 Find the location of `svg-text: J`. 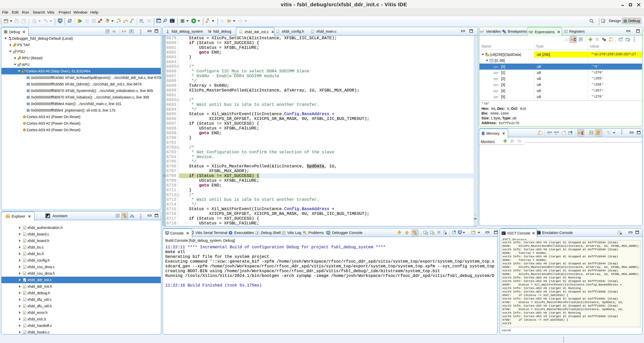

svg-text: J is located at coordinates (257, 233).